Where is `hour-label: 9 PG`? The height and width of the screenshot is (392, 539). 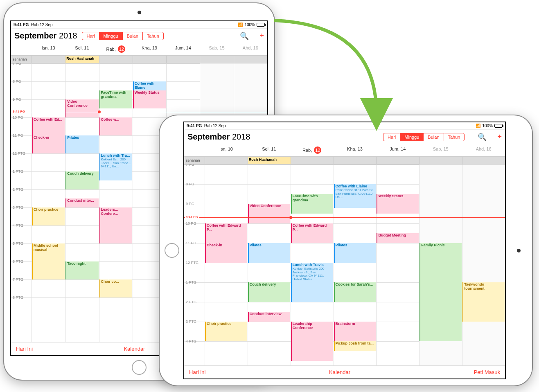
hour-label: 9 PG is located at coordinates (190, 204).